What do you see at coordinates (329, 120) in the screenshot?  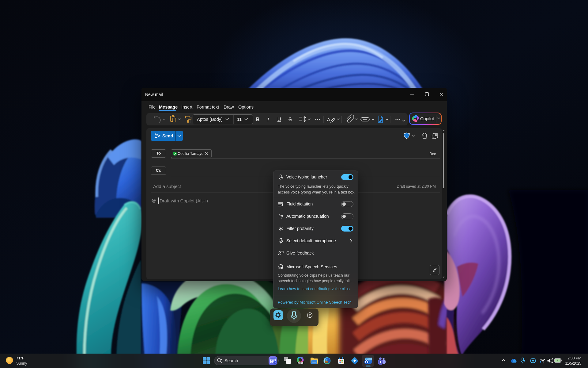 I see `svg-text: A` at bounding box center [329, 120].